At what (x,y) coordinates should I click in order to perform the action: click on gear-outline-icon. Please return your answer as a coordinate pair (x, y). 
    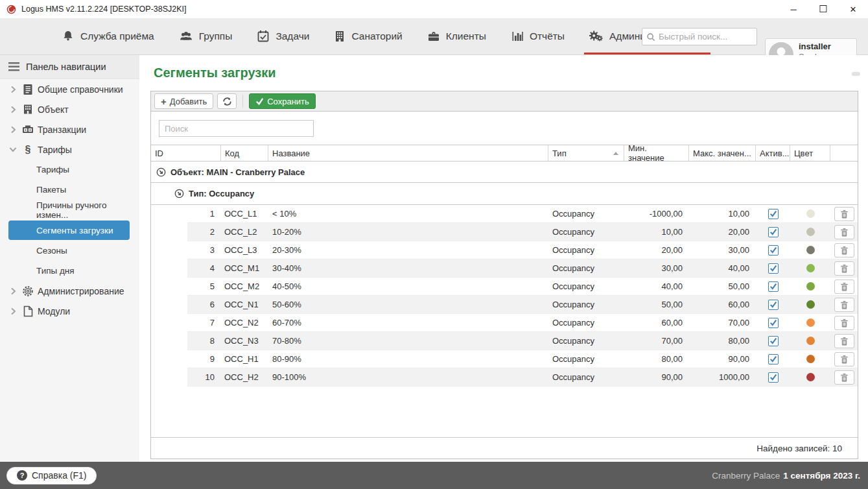
    Looking at the image, I should click on (28, 291).